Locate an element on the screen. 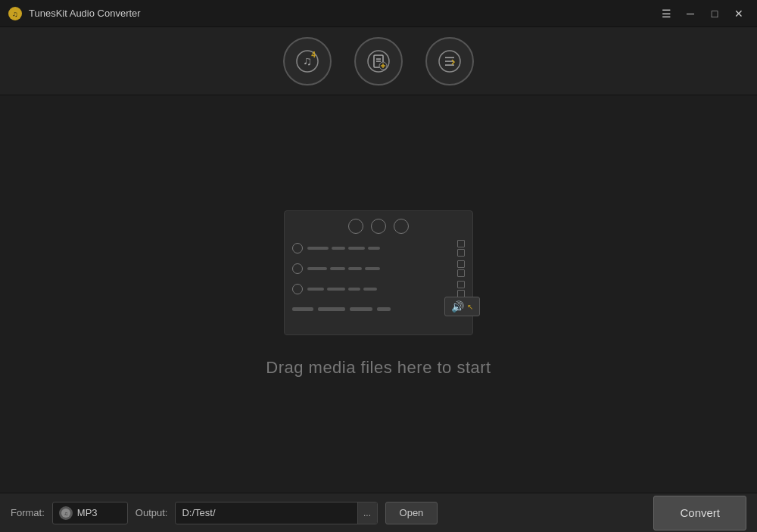 This screenshot has width=757, height=532. minimize-button: ─ is located at coordinates (690, 14).